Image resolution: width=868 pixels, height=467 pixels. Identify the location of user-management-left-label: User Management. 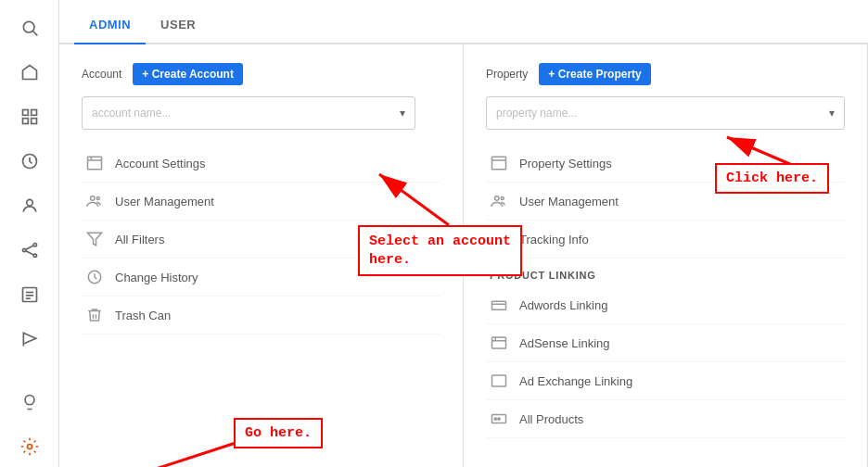
(165, 202).